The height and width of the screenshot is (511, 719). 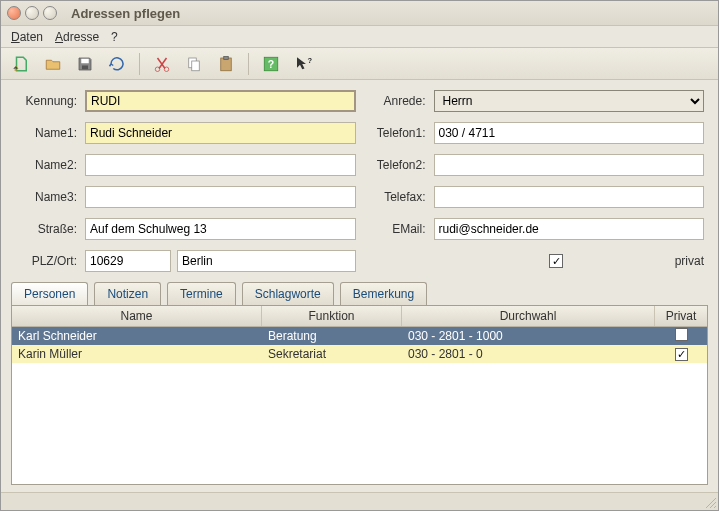 I want to click on privat-checkbox, so click(x=556, y=261).